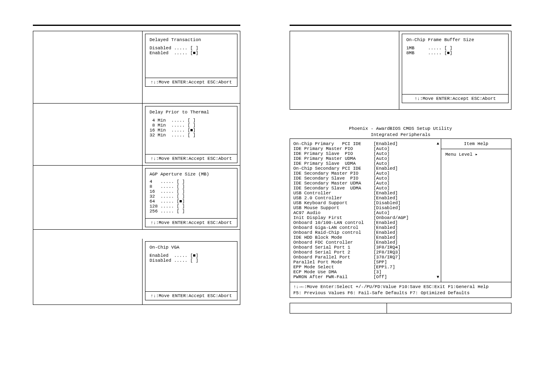 Image resolution: width=555 pixels, height=392 pixels. What do you see at coordinates (191, 198) in the screenshot?
I see `popup-agp-aperture: AGP Aperture Size (MB) 4 ..... [ ]8 ....…` at bounding box center [191, 198].